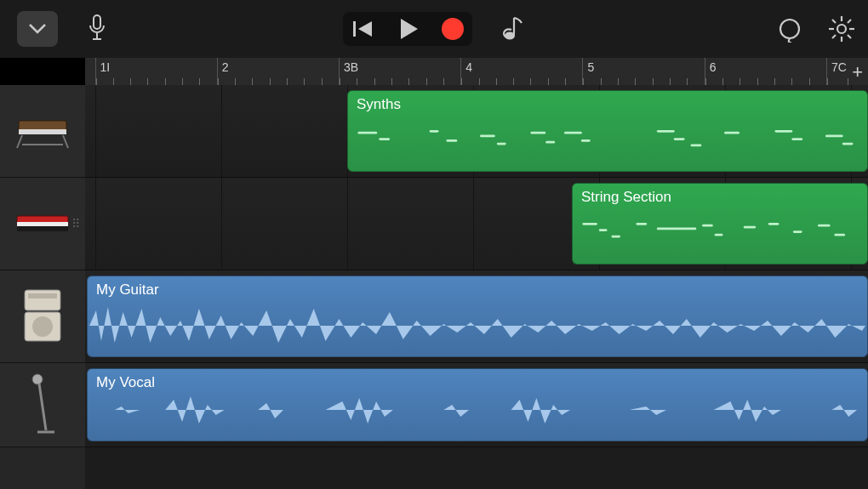 The height and width of the screenshot is (489, 868). I want to click on track-header-guitar, so click(43, 316).